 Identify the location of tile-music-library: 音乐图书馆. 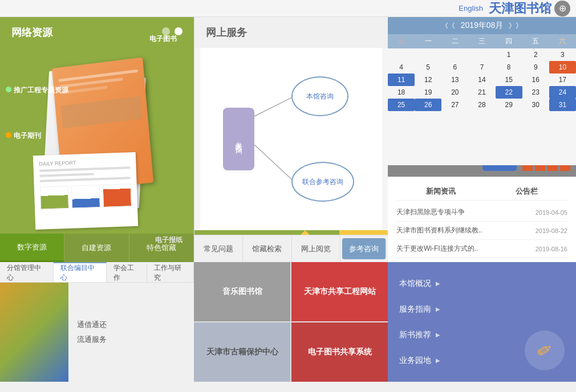
(242, 292).